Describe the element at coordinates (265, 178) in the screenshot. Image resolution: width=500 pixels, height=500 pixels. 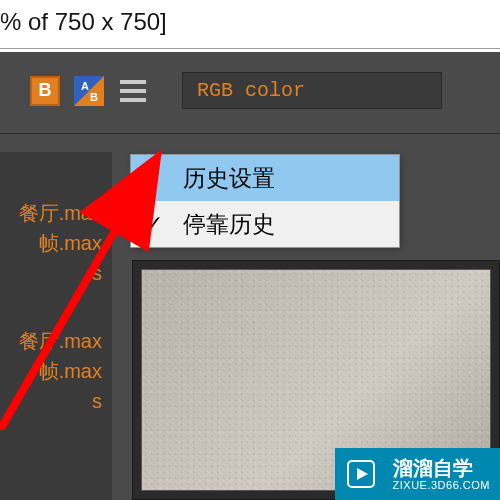
I see `menu-item-history-settings: 历史设置` at that location.